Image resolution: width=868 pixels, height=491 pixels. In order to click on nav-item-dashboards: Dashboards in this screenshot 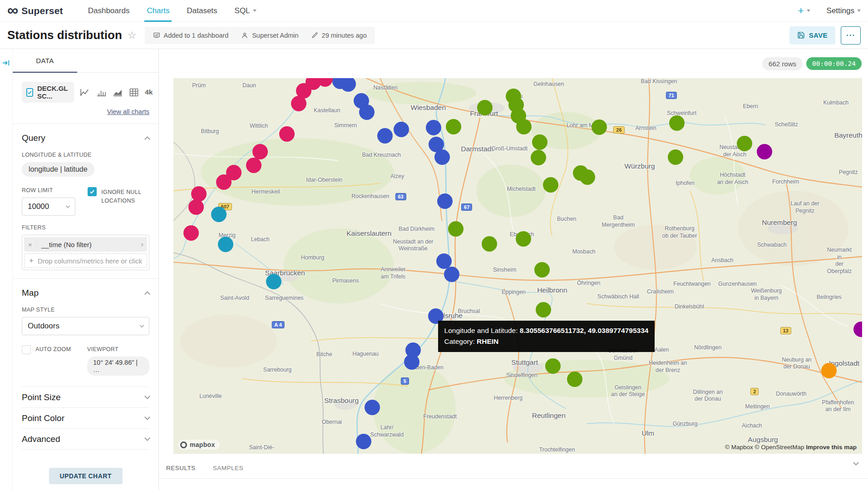, I will do `click(109, 11)`.